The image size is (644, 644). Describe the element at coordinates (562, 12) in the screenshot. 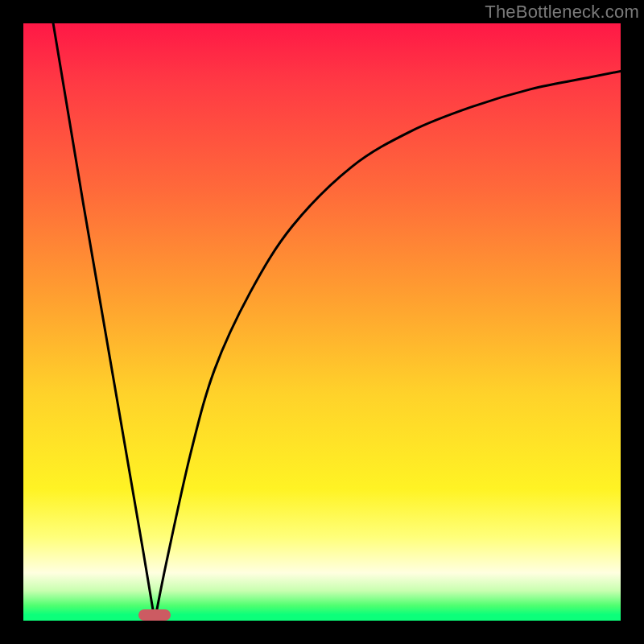

I see `watermark-text: TheBottleneck.com` at that location.